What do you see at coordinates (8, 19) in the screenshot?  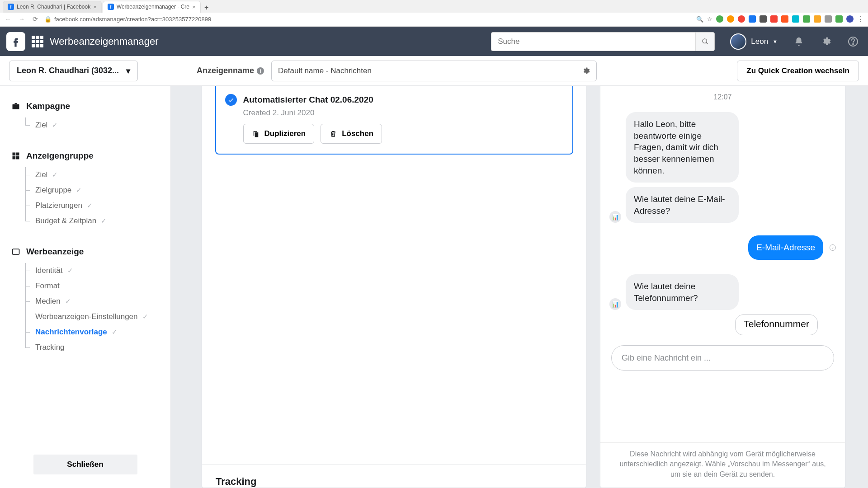 I see `back-icon: ←` at bounding box center [8, 19].